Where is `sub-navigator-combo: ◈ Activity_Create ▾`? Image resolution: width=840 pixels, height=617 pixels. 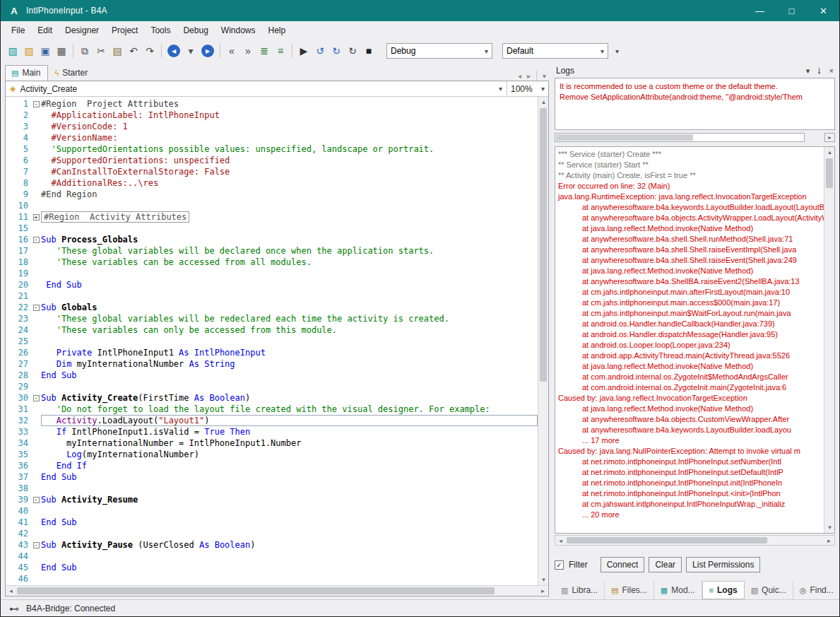 sub-navigator-combo: ◈ Activity_Create ▾ is located at coordinates (256, 89).